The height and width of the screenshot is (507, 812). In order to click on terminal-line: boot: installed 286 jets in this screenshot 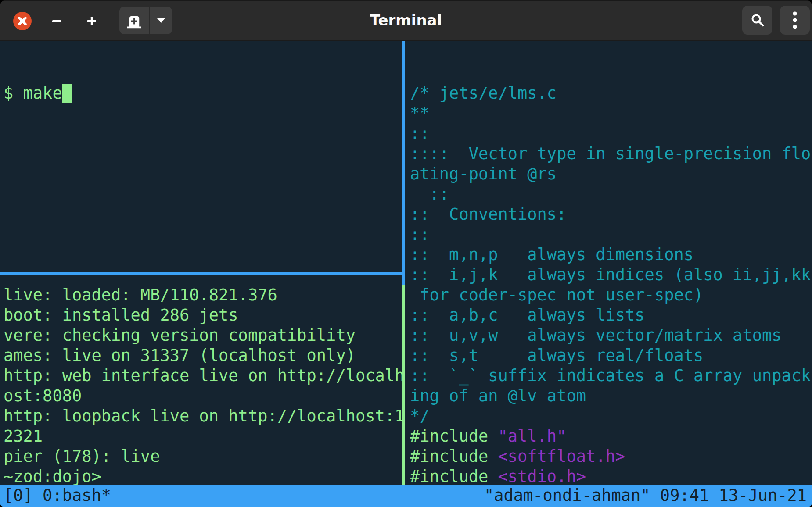, I will do `click(203, 315)`.